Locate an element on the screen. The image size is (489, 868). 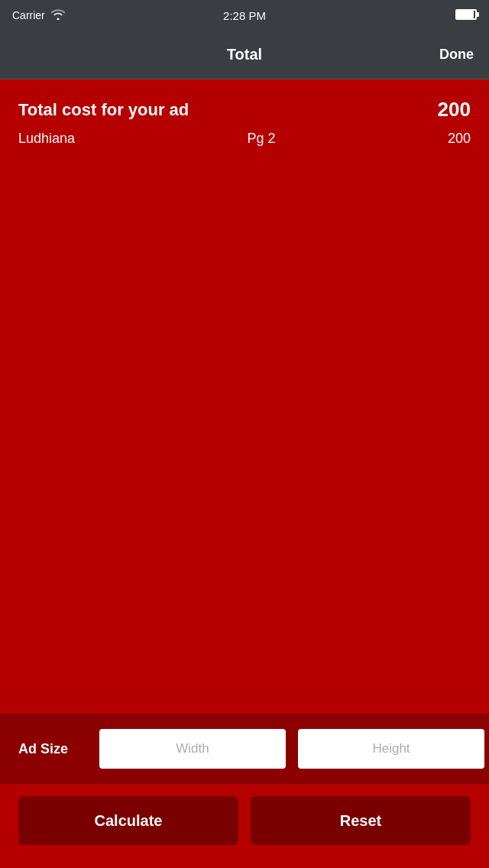
main-content: Total cost for your ad 200 Ludhiana Pg 2… is located at coordinates (244, 113).